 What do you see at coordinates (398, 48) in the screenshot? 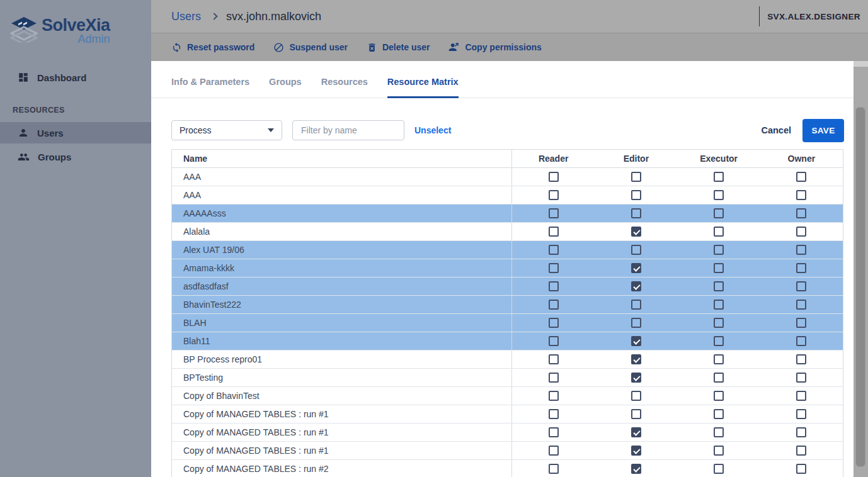
I see `delete-user-button: Delete user` at bounding box center [398, 48].